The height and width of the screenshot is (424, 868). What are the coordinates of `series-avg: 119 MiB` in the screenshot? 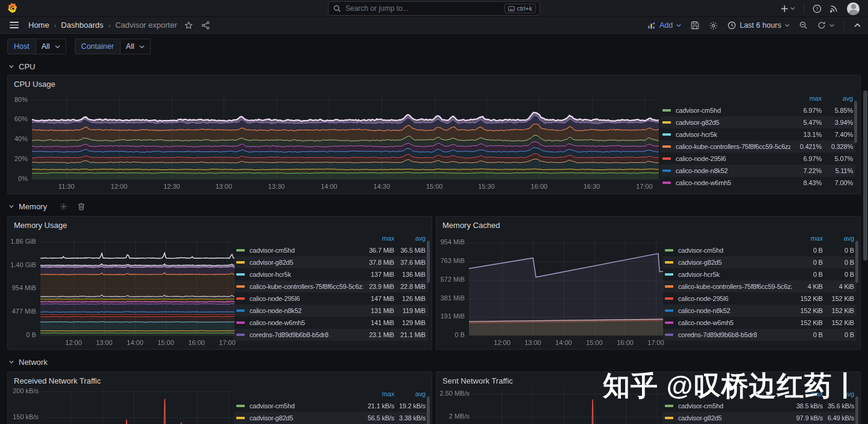 It's located at (410, 311).